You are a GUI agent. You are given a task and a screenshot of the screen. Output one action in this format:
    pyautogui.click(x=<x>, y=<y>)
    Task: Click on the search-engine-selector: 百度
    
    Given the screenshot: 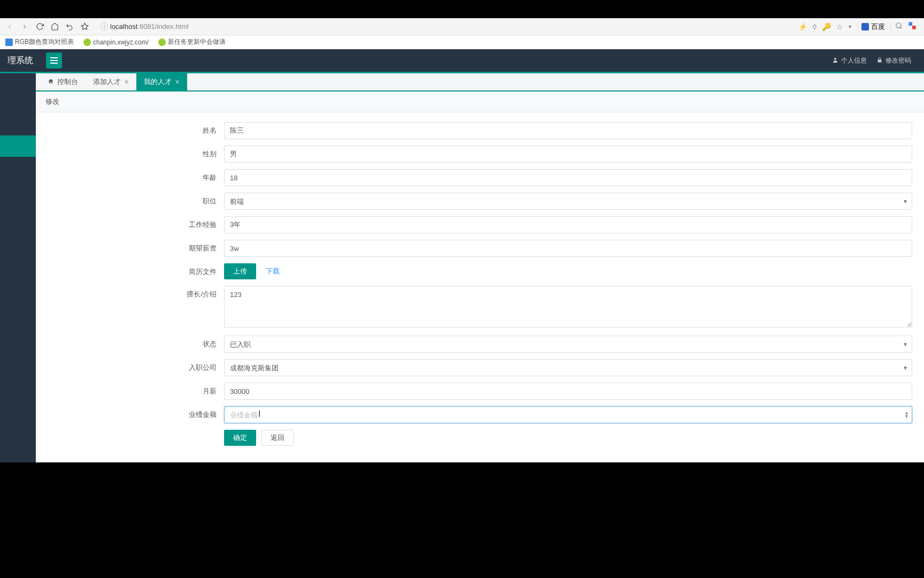 What is the action you would take?
    pyautogui.click(x=873, y=27)
    